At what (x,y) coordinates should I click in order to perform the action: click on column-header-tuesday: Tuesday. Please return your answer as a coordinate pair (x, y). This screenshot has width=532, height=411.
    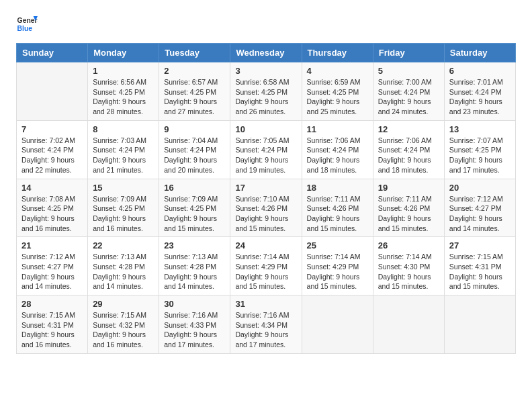
    Looking at the image, I should click on (195, 53).